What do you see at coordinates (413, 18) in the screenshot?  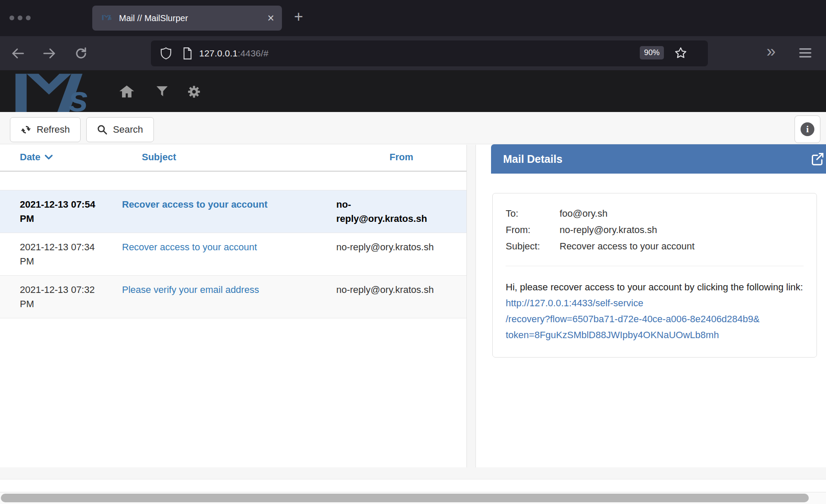 I see `tab-strip: s Mail // MailSlurper × +` at bounding box center [413, 18].